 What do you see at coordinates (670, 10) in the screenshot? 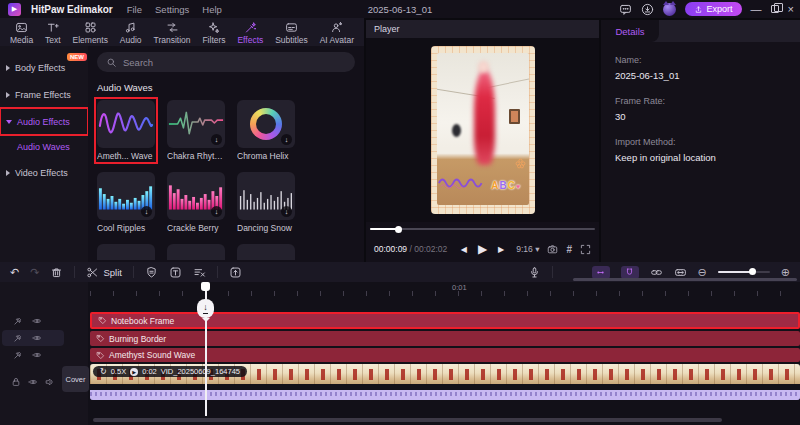
I see `user-avatar` at bounding box center [670, 10].